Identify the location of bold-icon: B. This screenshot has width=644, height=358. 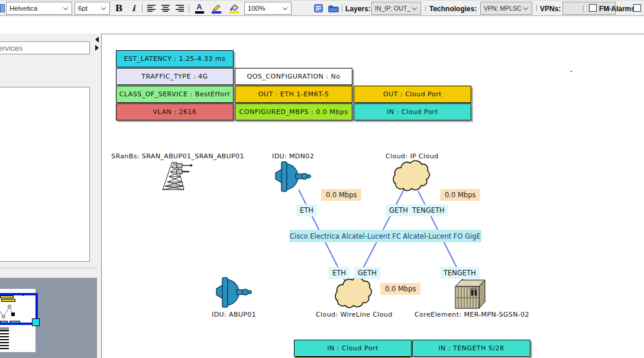
(119, 8).